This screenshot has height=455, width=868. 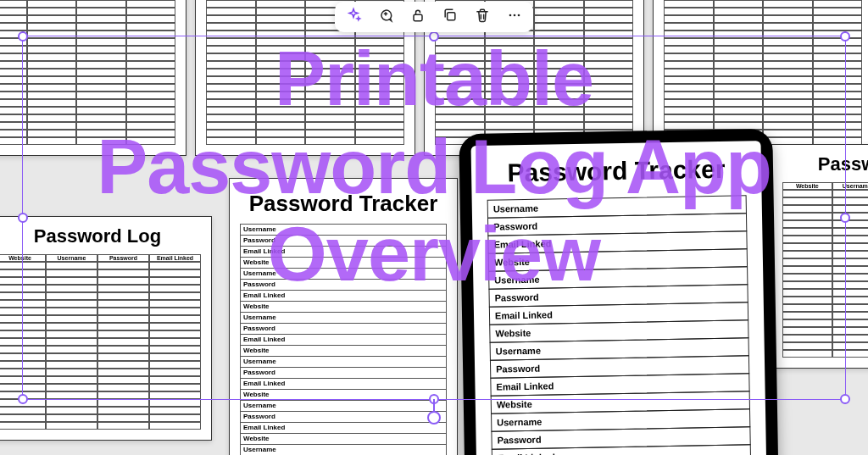 I want to click on lock-button, so click(x=418, y=17).